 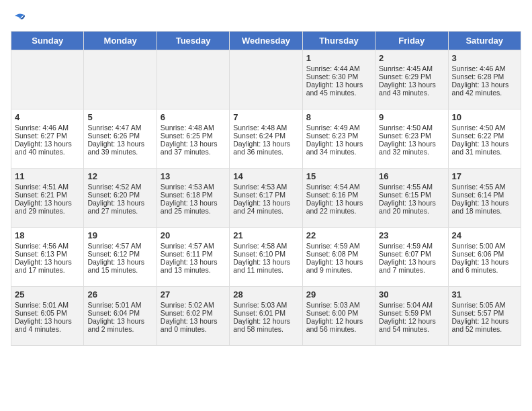 What do you see at coordinates (485, 68) in the screenshot?
I see `cell-info-line: Sunrise: 4:46 AM` at bounding box center [485, 68].